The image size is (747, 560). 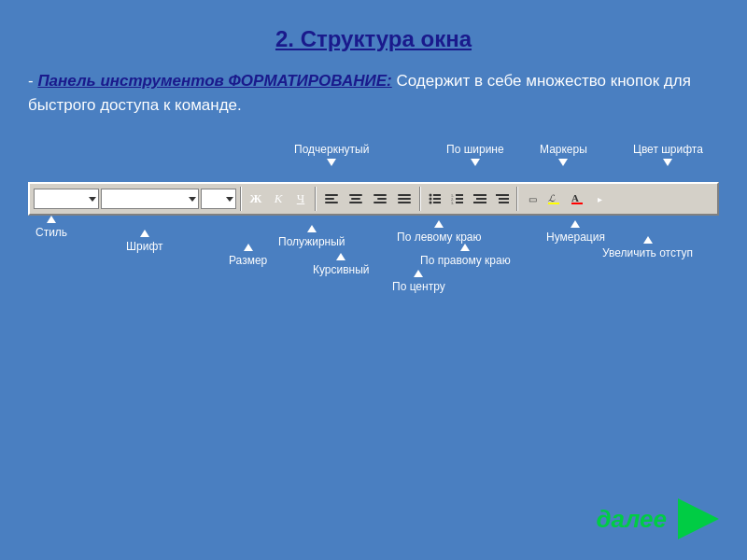 What do you see at coordinates (669, 155) in the screenshot?
I see `label-tsvet-shrifta: Цвет шрифта` at bounding box center [669, 155].